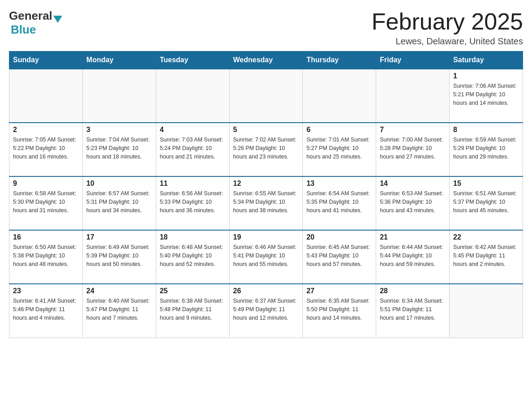  Describe the element at coordinates (339, 184) in the screenshot. I see `day-number: 13` at that location.